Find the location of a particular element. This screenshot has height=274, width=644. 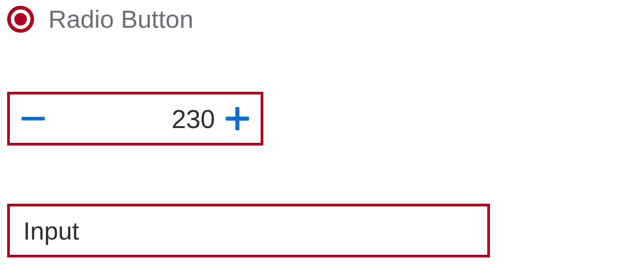

text-input is located at coordinates (249, 231).